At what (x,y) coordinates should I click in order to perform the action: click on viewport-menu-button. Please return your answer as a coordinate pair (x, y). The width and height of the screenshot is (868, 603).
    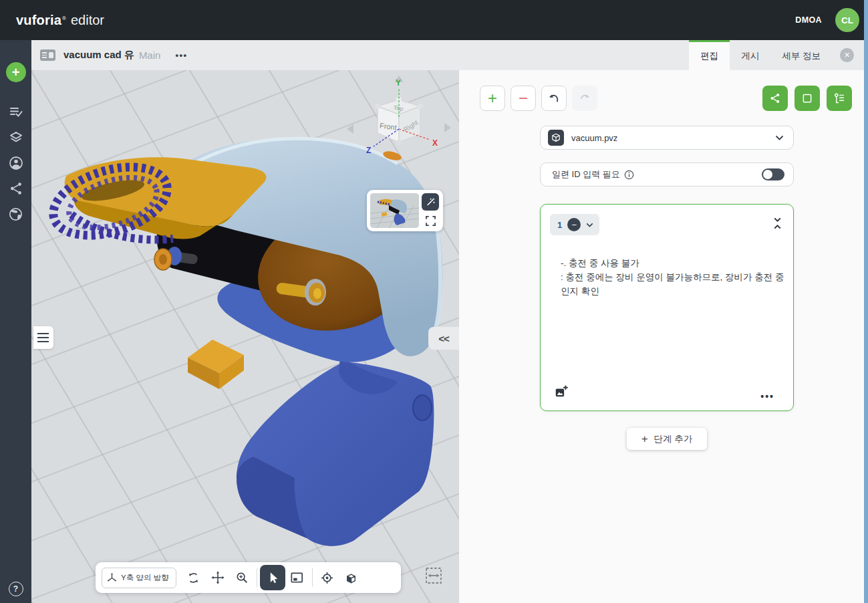
    Looking at the image, I should click on (43, 338).